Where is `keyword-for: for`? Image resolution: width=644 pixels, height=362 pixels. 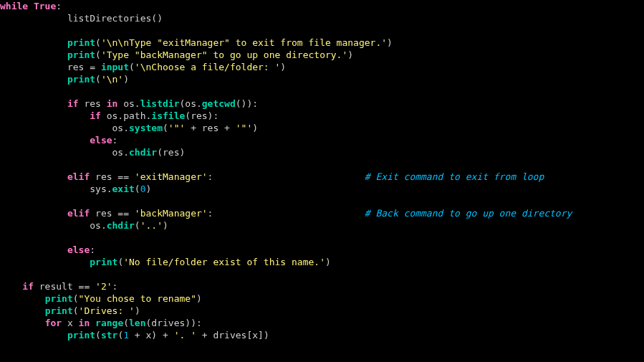
keyword-for: for is located at coordinates (53, 323).